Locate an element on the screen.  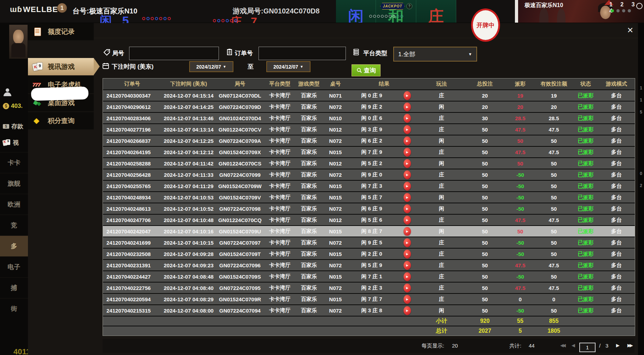
modal-tab: 视讯游戏 is located at coordinates (61, 66).